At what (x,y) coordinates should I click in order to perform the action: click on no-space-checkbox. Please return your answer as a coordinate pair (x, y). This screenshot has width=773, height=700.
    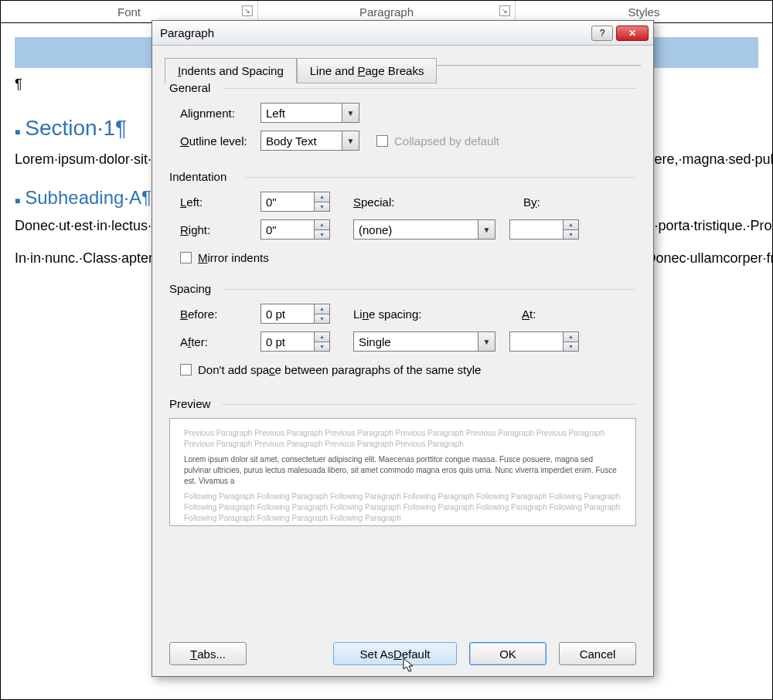
    Looking at the image, I should click on (186, 369).